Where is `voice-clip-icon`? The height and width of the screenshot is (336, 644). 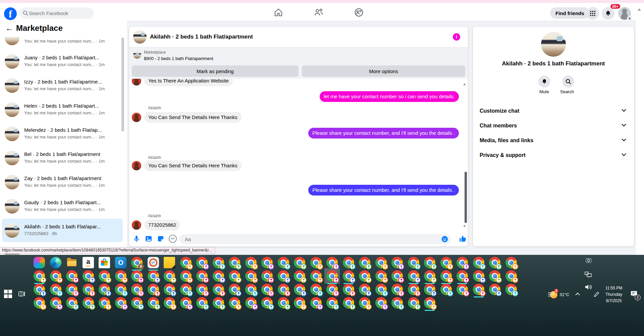 voice-clip-icon is located at coordinates (137, 239).